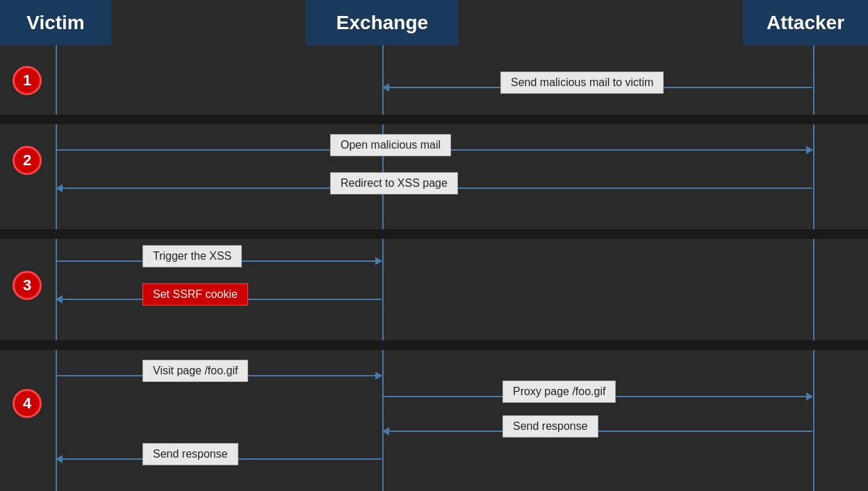 Image resolution: width=868 pixels, height=491 pixels. Describe the element at coordinates (394, 183) in the screenshot. I see `msg-step2-m2: Redirect to XSS page` at that location.